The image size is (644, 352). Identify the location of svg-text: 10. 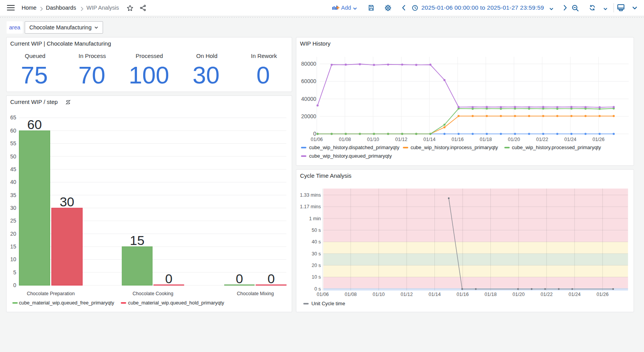
(14, 259).